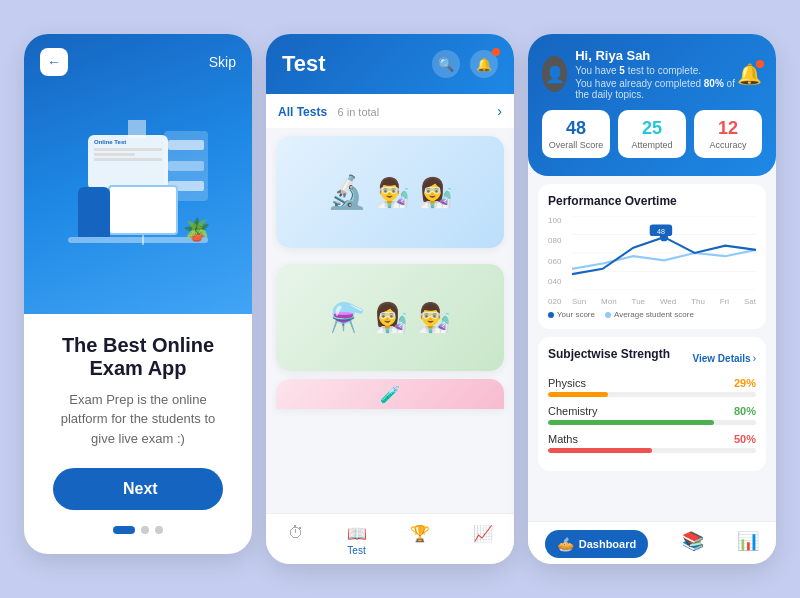  What do you see at coordinates (554, 282) in the screenshot?
I see `y-label-040: 040` at bounding box center [554, 282].